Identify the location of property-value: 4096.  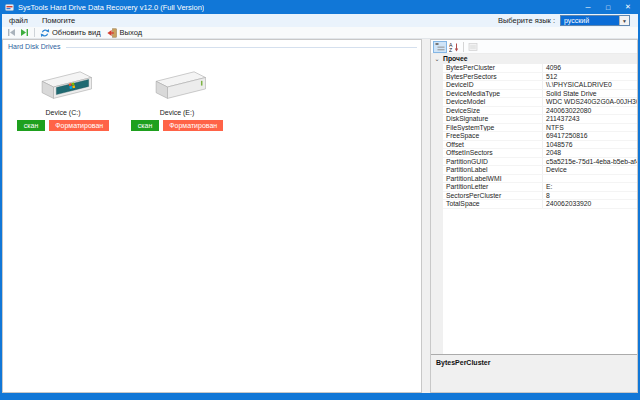
(590, 68).